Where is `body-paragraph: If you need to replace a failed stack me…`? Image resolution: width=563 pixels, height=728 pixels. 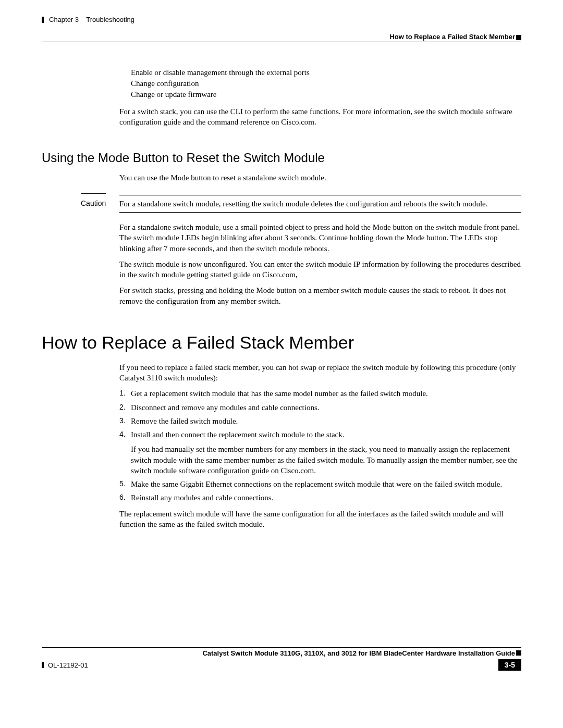 body-paragraph: If you need to replace a failed stack me… is located at coordinates (320, 373).